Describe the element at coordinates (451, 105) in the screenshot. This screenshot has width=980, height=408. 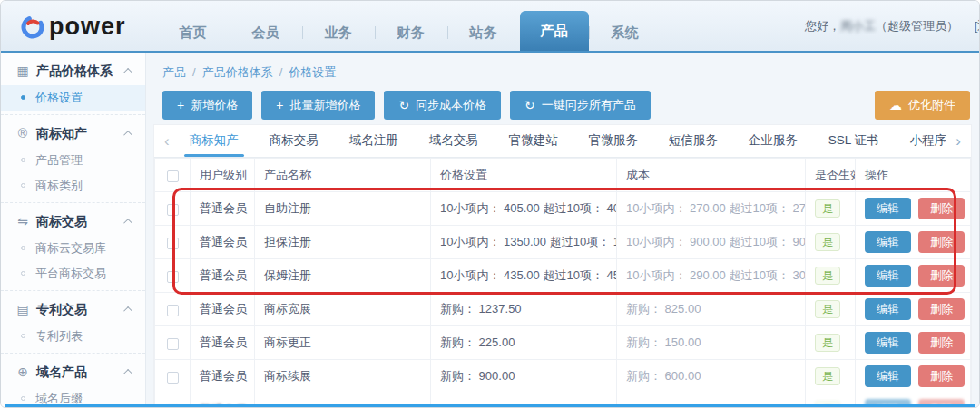
I see `button-label: 同步成本价格` at that location.